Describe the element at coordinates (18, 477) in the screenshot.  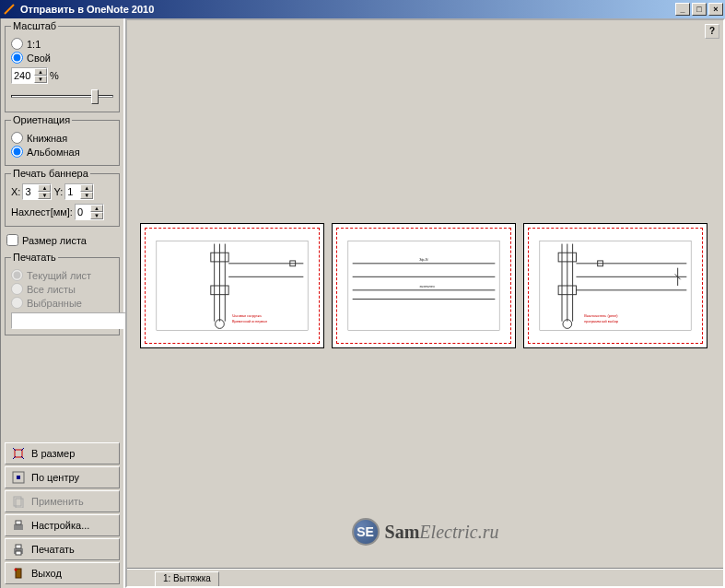
I see `center-icon` at that location.